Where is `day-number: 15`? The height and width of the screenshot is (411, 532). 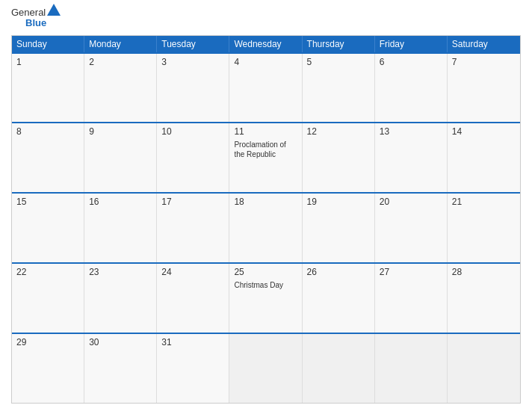
day-number: 15 is located at coordinates (48, 202).